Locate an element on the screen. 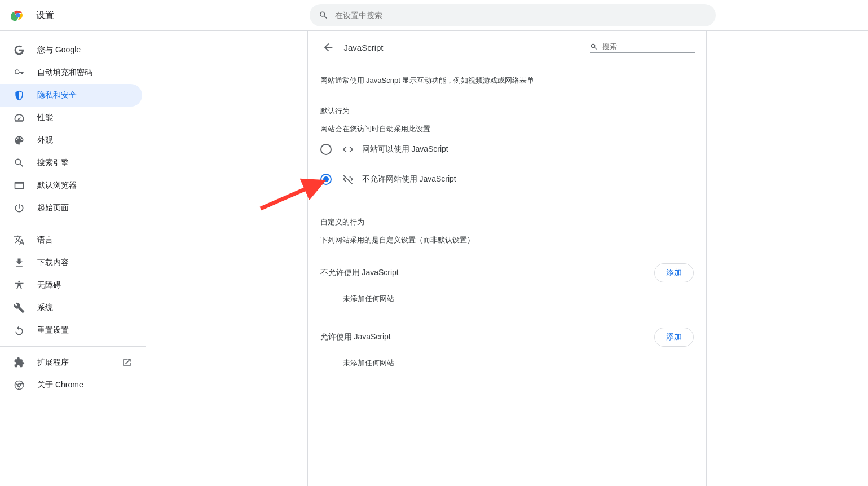 Image resolution: width=868 pixels, height=486 pixels. sidebar-item-accessibility: 无障碍 is located at coordinates (71, 285).